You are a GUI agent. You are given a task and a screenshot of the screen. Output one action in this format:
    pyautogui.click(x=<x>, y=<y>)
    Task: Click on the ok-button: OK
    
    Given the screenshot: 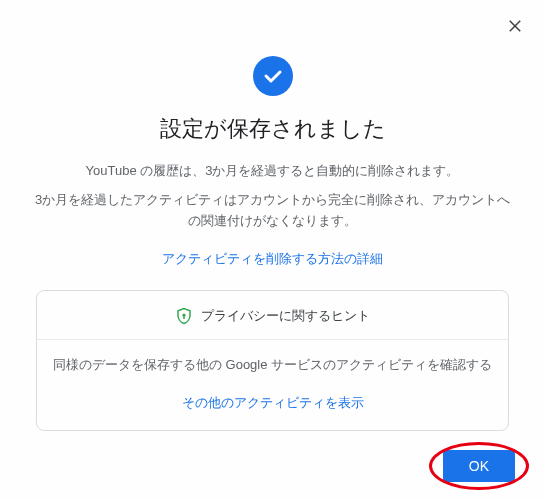 What is the action you would take?
    pyautogui.click(x=479, y=466)
    